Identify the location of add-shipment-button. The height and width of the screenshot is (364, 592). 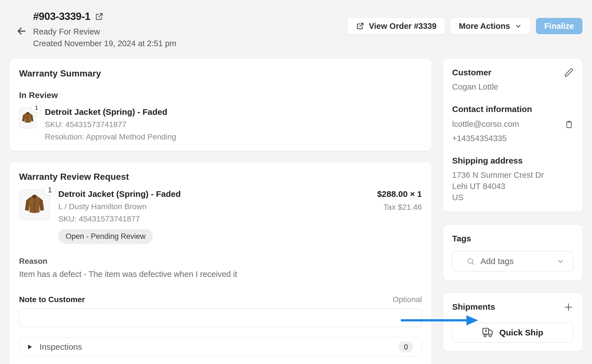
(568, 307).